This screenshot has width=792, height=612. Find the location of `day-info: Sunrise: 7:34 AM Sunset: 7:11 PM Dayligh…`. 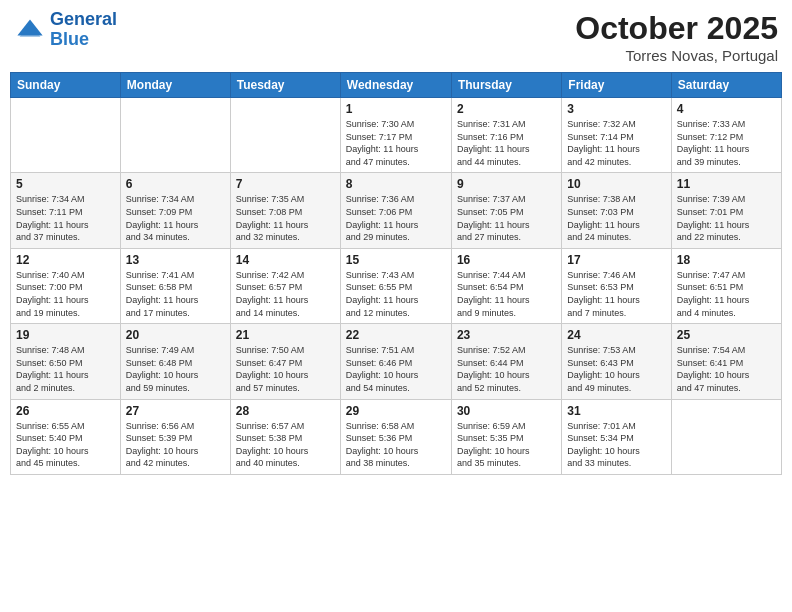

day-info: Sunrise: 7:34 AM Sunset: 7:11 PM Dayligh… is located at coordinates (66, 218).